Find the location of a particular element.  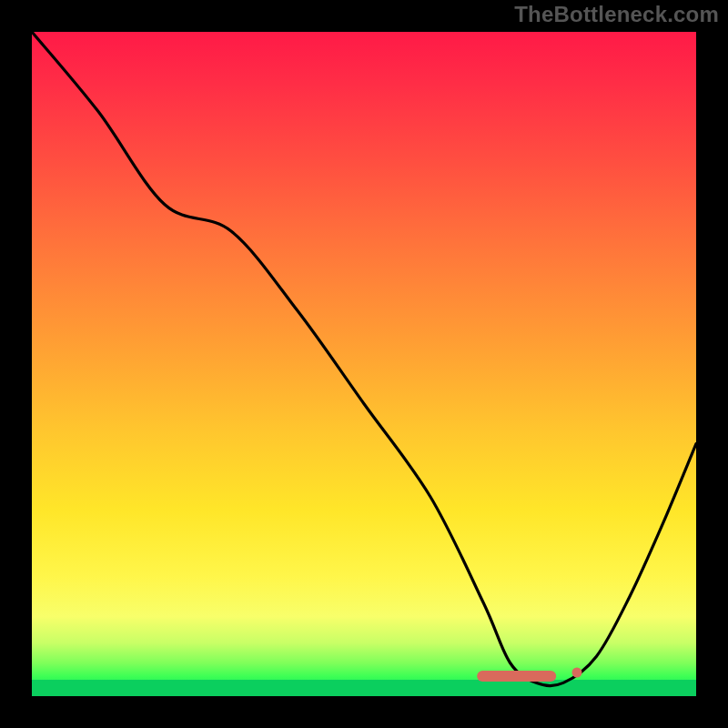

watermark-text: TheBottleneck.com is located at coordinates (617, 15).